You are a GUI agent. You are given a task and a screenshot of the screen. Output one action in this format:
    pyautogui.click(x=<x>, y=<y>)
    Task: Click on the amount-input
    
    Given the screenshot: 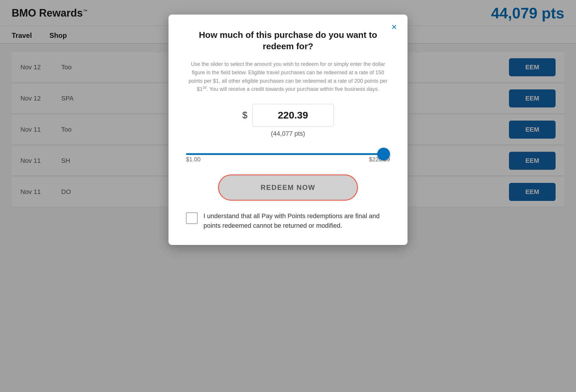 What is the action you would take?
    pyautogui.click(x=293, y=115)
    